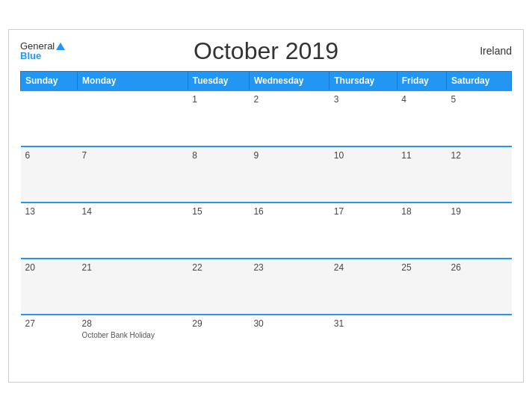  What do you see at coordinates (421, 99) in the screenshot?
I see `day-number: 4` at bounding box center [421, 99].